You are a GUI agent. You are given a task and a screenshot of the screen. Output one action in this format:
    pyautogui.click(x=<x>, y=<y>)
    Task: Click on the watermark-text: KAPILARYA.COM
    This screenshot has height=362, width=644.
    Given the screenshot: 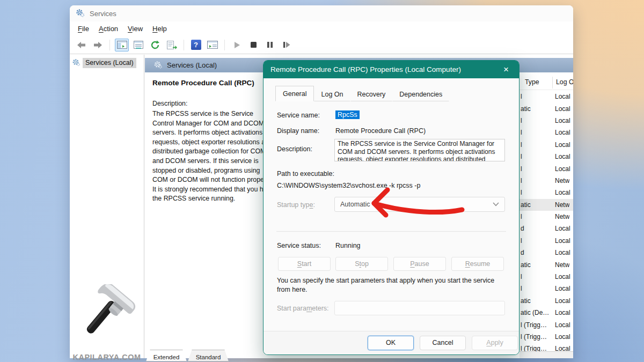 What is the action you would take?
    pyautogui.click(x=107, y=357)
    